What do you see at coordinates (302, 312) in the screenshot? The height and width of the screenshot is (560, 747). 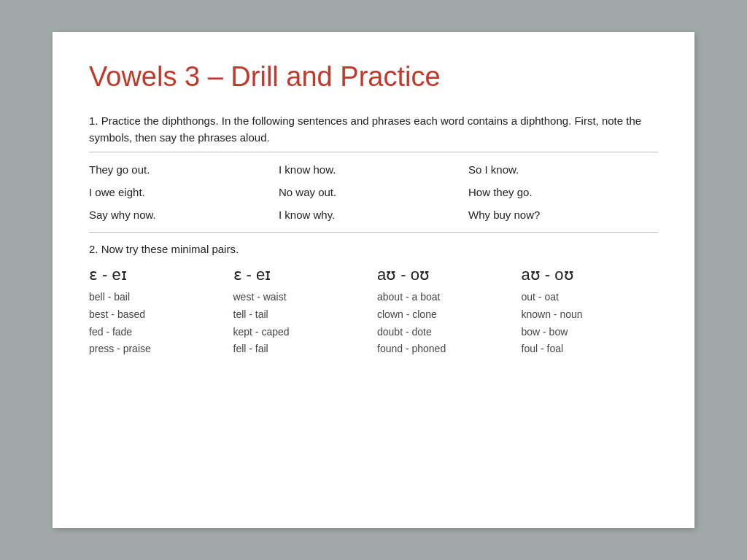 I see `pair-column: ɛ - eɪwest - waisttell - tailkept - cape…` at bounding box center [302, 312].